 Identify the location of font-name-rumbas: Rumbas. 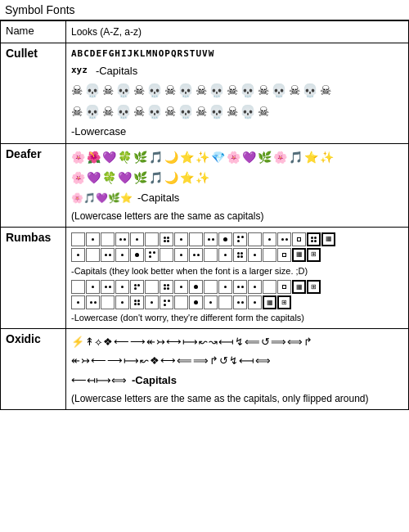
(34, 277).